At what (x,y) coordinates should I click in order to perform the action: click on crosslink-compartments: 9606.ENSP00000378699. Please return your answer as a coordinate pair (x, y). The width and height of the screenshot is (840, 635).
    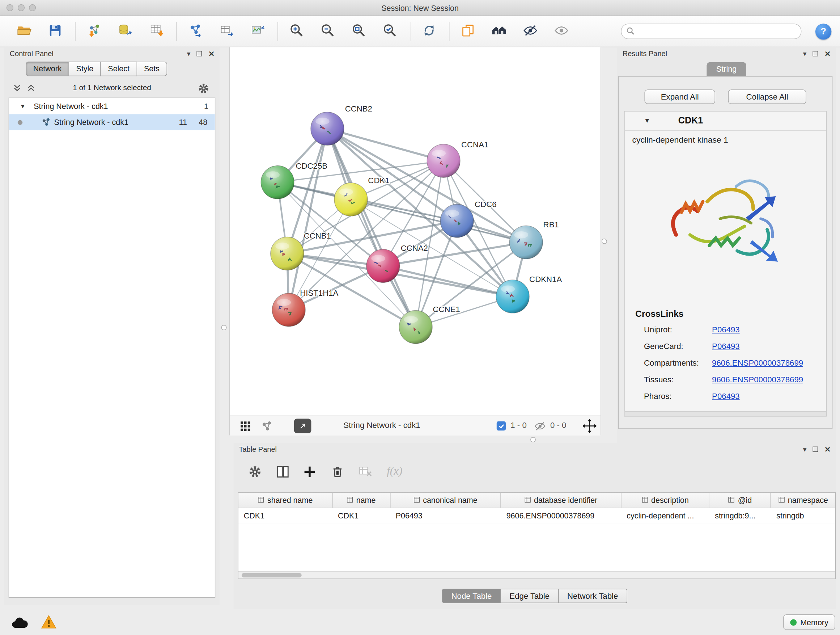
    Looking at the image, I should click on (758, 363).